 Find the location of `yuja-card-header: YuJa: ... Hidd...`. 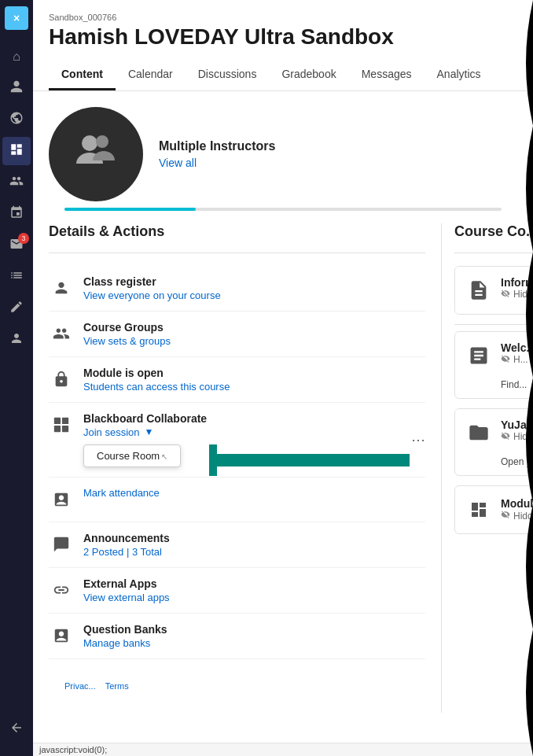

yuja-card-header: YuJa: ... Hidd... is located at coordinates (494, 433).